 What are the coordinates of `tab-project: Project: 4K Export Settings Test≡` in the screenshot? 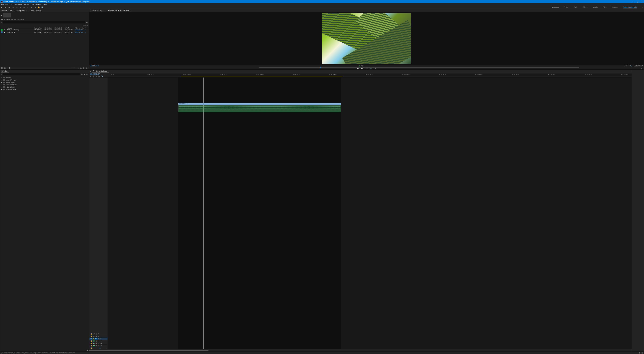 It's located at (14, 11).